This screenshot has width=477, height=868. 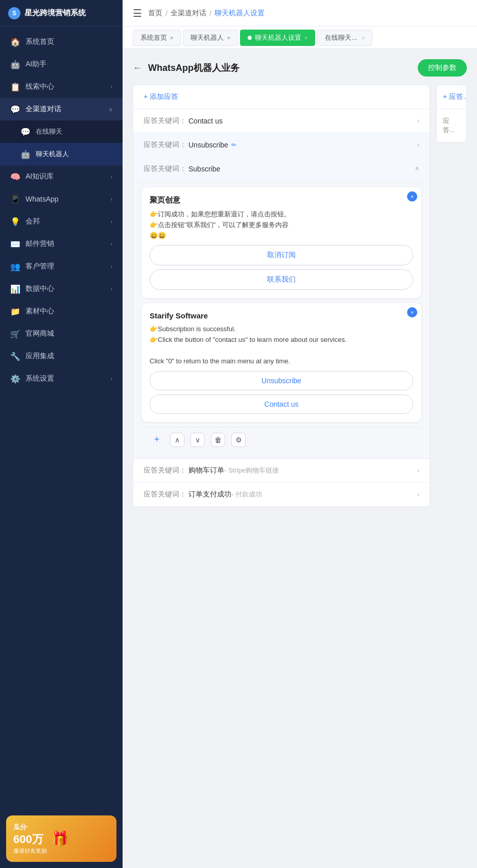 What do you see at coordinates (61, 199) in the screenshot?
I see `sidebar-item-whatsapp: 📱 WhatsApp ›` at bounding box center [61, 199].